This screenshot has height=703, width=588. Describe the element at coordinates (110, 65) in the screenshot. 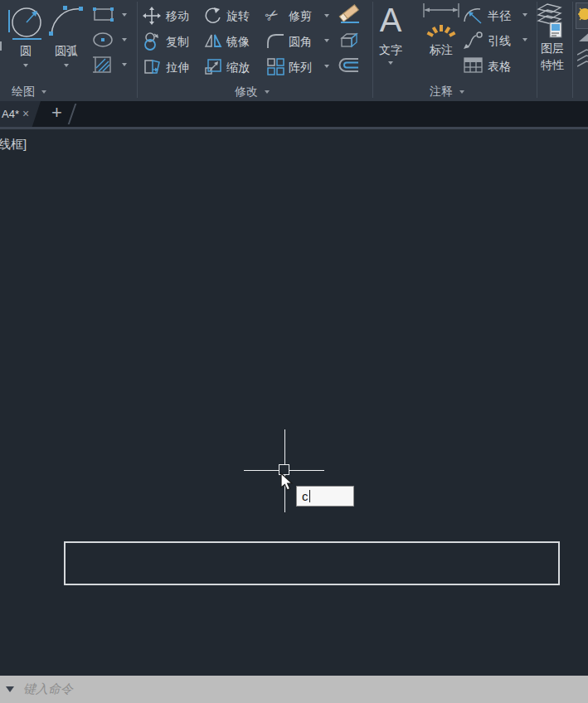

I see `hatch-tool-button` at that location.